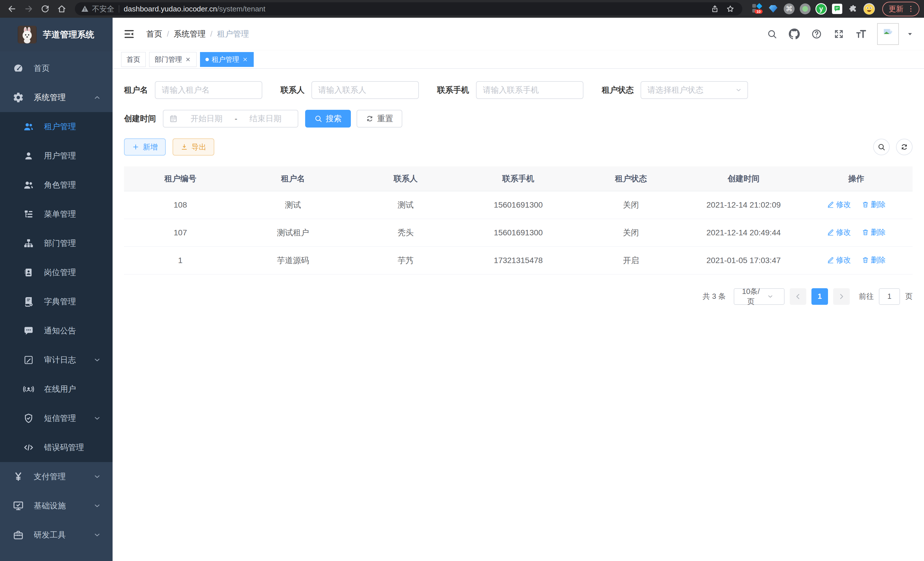 The image size is (924, 561). Describe the element at coordinates (56, 185) in the screenshot. I see `sidebar-item-role: 角色管理` at that location.